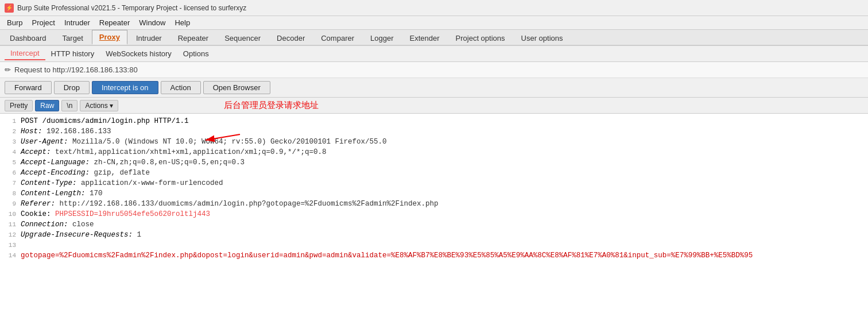 Image resolution: width=868 pixels, height=317 pixels. What do you see at coordinates (133, 163) in the screenshot?
I see `line-content: Accept-Language: zh-CN,zh;q=0.8,en-US;q=…` at bounding box center [133, 163].